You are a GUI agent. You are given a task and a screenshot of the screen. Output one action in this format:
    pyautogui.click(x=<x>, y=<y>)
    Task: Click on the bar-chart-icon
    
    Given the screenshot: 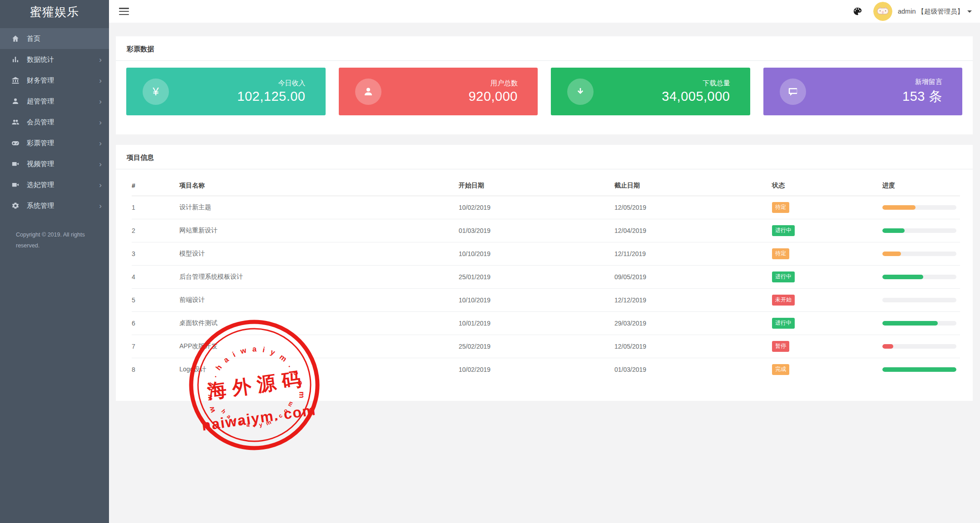 What is the action you would take?
    pyautogui.click(x=15, y=59)
    